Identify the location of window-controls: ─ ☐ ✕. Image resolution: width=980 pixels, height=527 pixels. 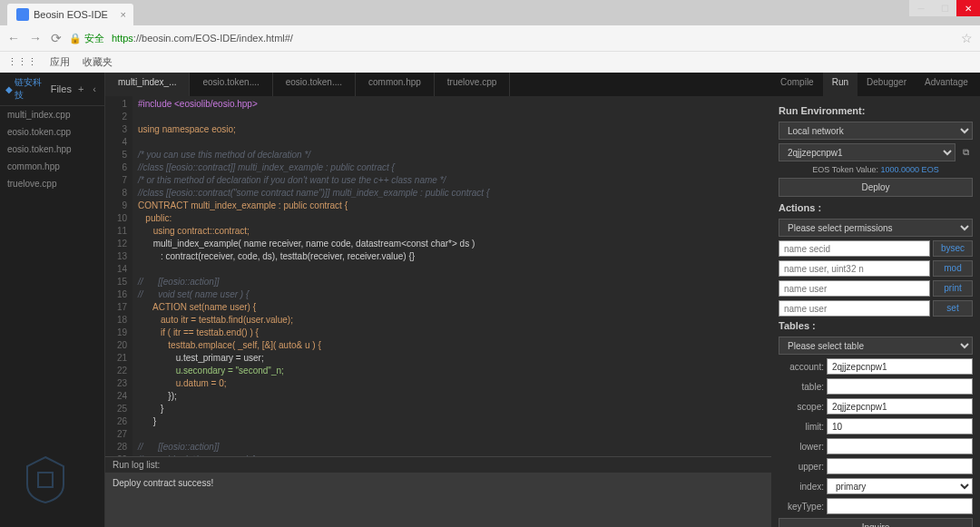
(945, 8).